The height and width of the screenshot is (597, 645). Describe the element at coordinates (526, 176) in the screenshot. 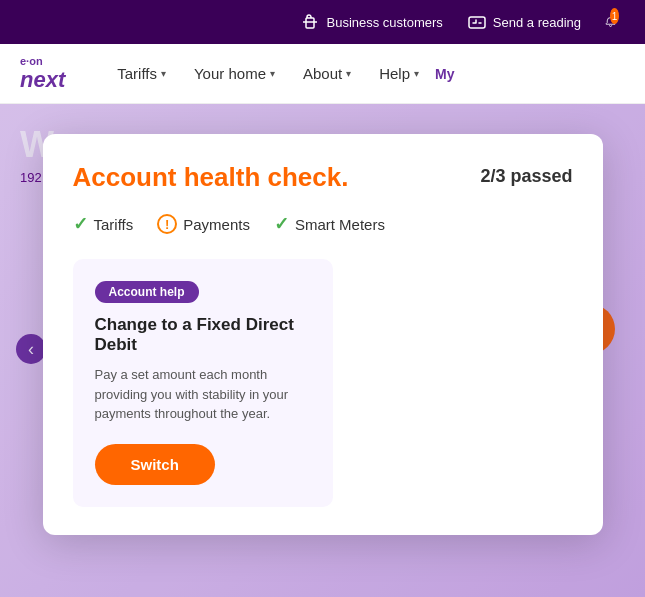

I see `modal-passed: 2/3 passed` at that location.